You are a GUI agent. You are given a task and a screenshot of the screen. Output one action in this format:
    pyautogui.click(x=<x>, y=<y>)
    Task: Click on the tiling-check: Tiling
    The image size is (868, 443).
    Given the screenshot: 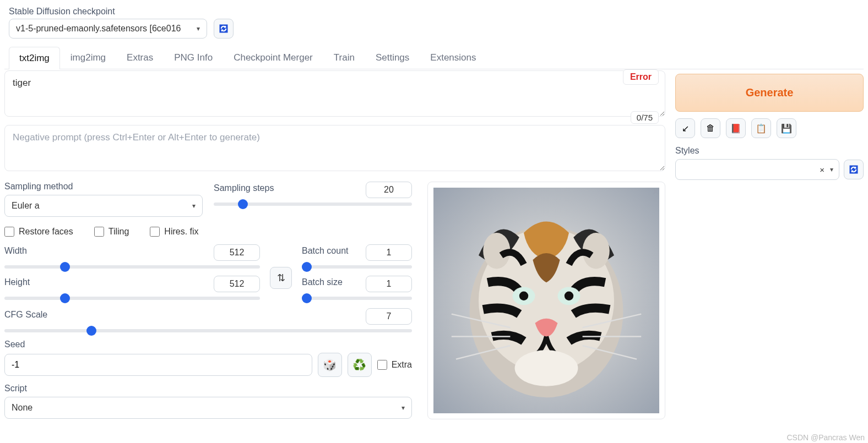 What is the action you would take?
    pyautogui.click(x=112, y=232)
    